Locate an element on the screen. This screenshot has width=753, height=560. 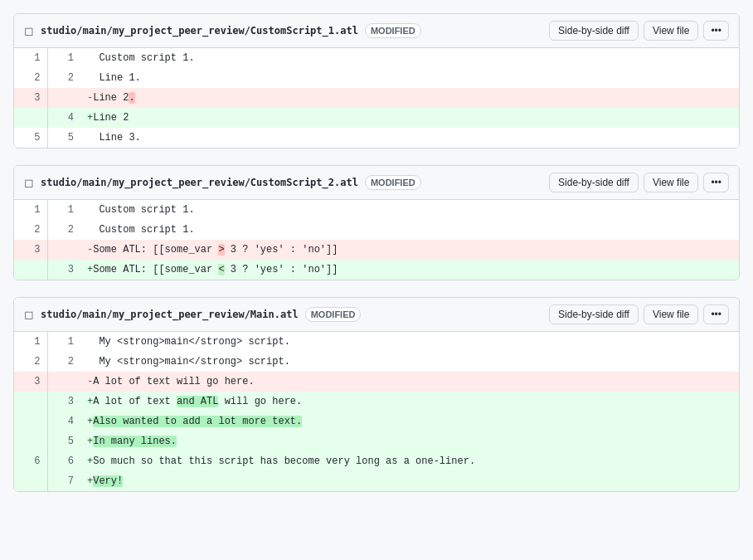
table-row: 2 2 Line 1. is located at coordinates (376, 78).